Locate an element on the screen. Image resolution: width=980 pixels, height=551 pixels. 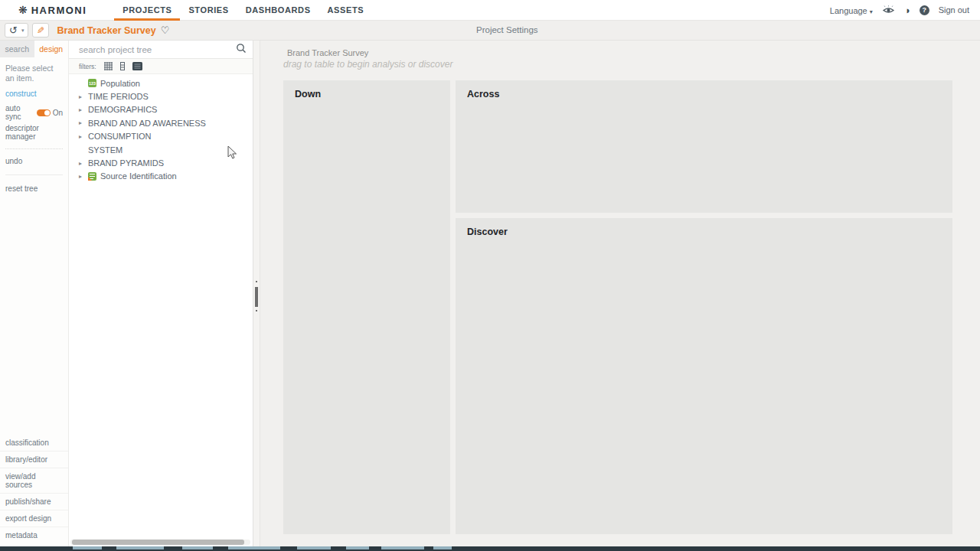
publish-share-link: publish/share is located at coordinates (34, 501).